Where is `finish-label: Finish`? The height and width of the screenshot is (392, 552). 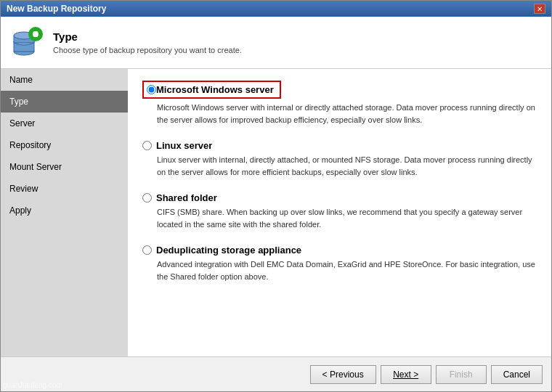
finish-label: Finish is located at coordinates (461, 375).